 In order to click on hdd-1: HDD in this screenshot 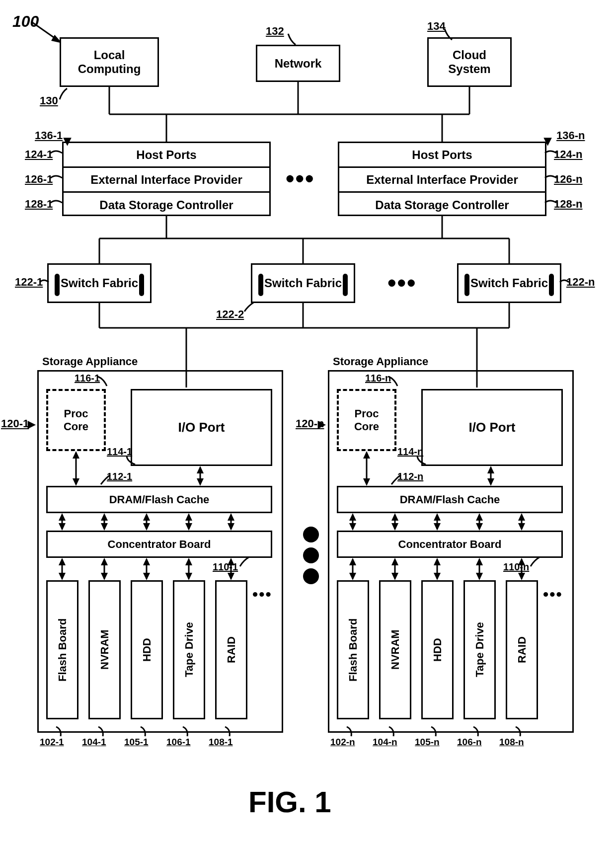, I will do `click(147, 650)`.